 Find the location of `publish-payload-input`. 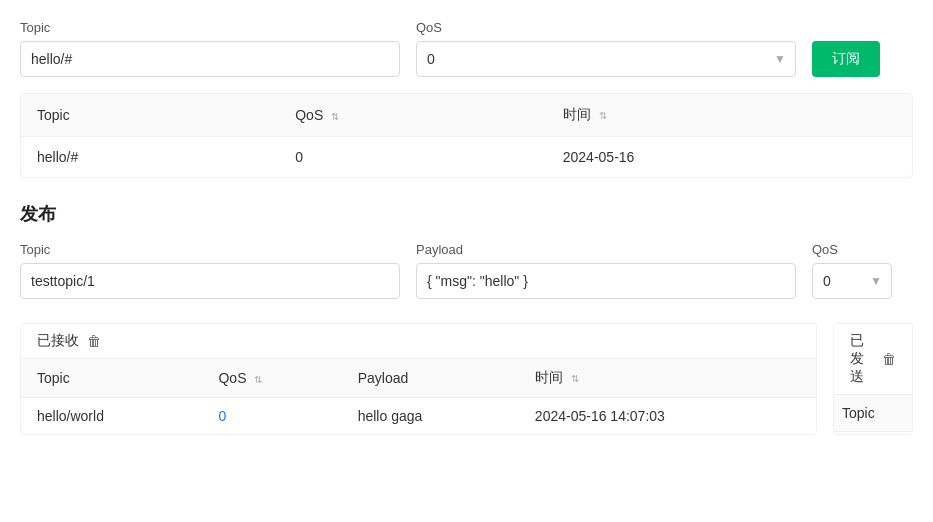

publish-payload-input is located at coordinates (606, 281).